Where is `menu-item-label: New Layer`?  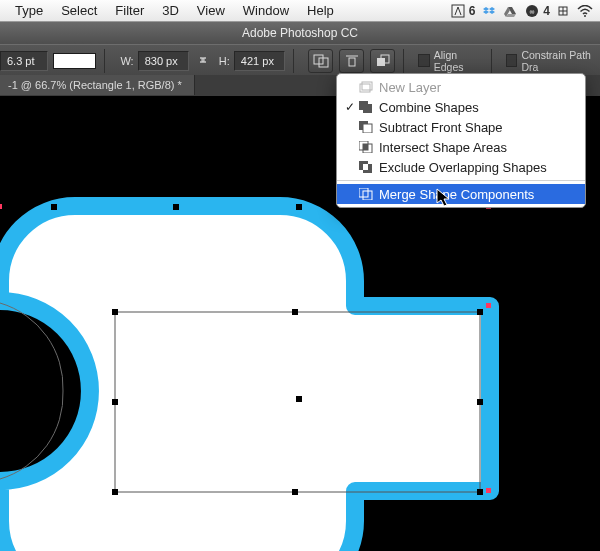
menu-item-label: New Layer is located at coordinates (410, 88).